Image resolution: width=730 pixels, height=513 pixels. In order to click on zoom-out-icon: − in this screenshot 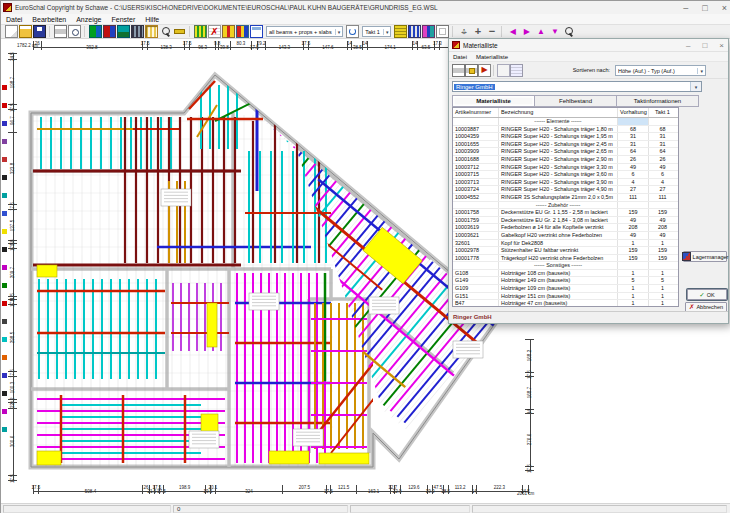, I will do `click(492, 32)`.